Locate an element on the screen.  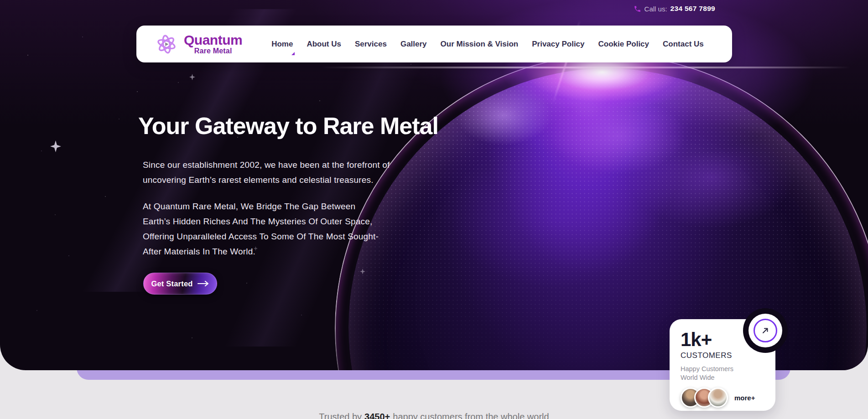
nav-item-label: Services is located at coordinates (371, 44).